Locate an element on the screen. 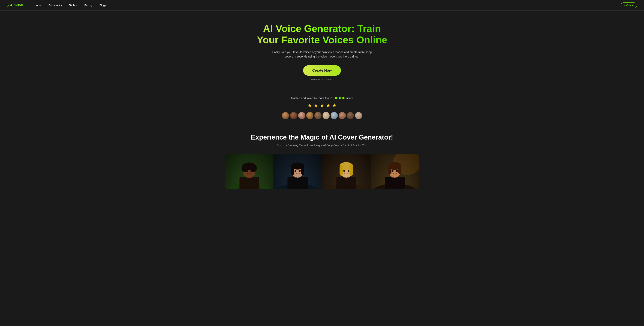 The height and width of the screenshot is (326, 644). nav-home: Home is located at coordinates (38, 5).